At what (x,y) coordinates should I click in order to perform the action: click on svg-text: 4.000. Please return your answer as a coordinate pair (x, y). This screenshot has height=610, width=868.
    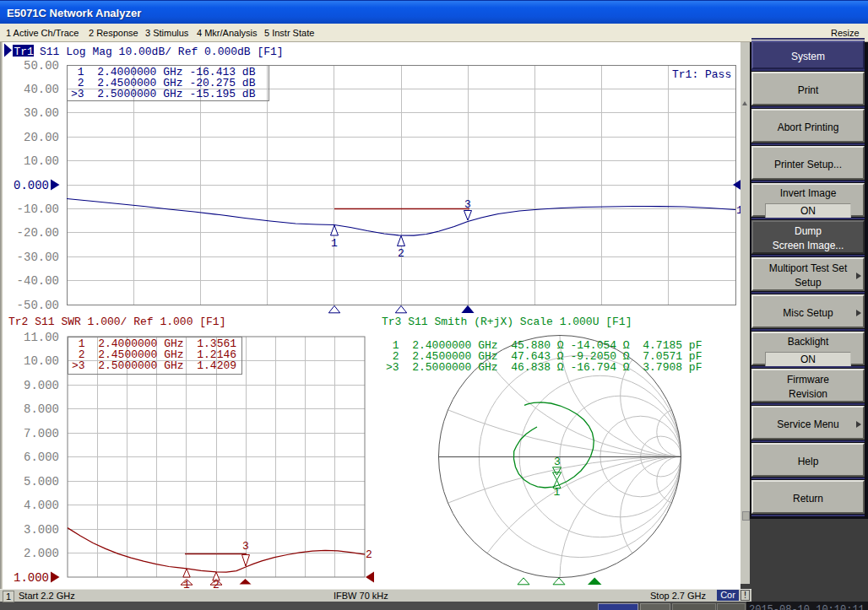
    Looking at the image, I should click on (41, 505).